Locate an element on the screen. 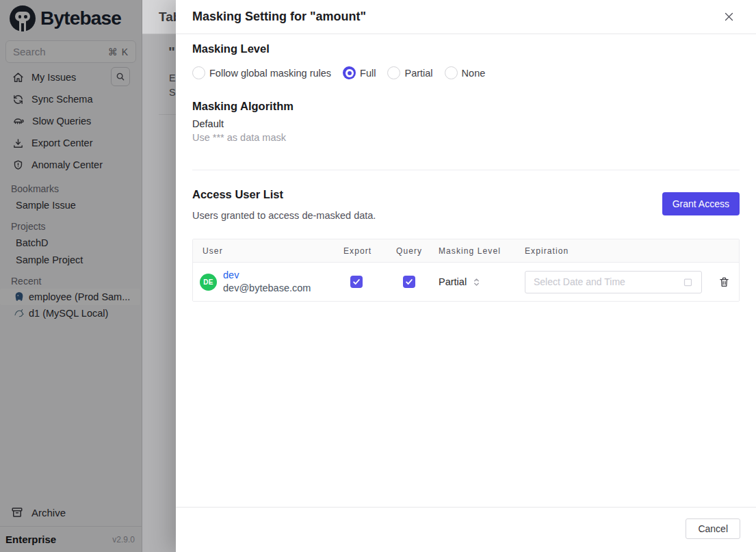 This screenshot has height=552, width=756. underlying-text-fragment: " is located at coordinates (172, 52).